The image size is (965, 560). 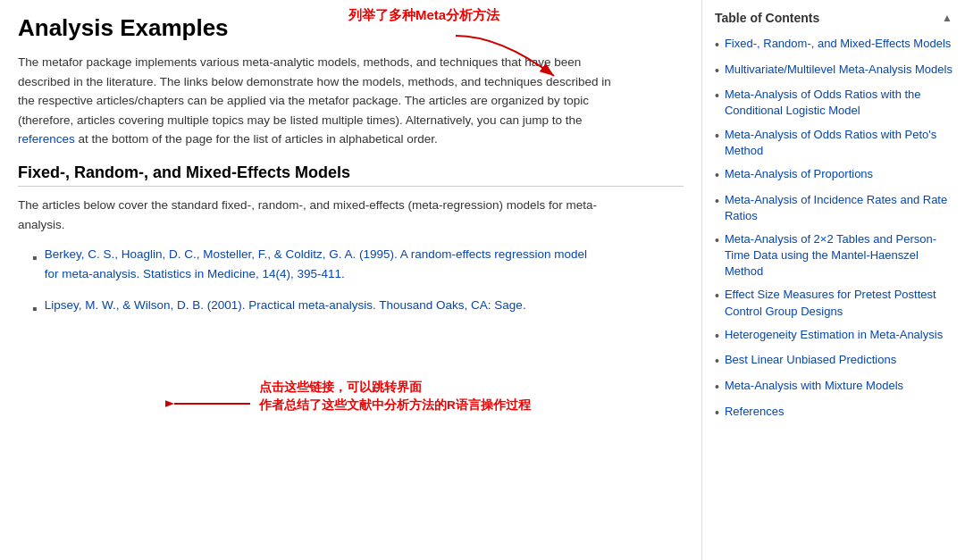 I want to click on toc-item: • Best Linear Unbiased Predictions, so click(x=834, y=361).